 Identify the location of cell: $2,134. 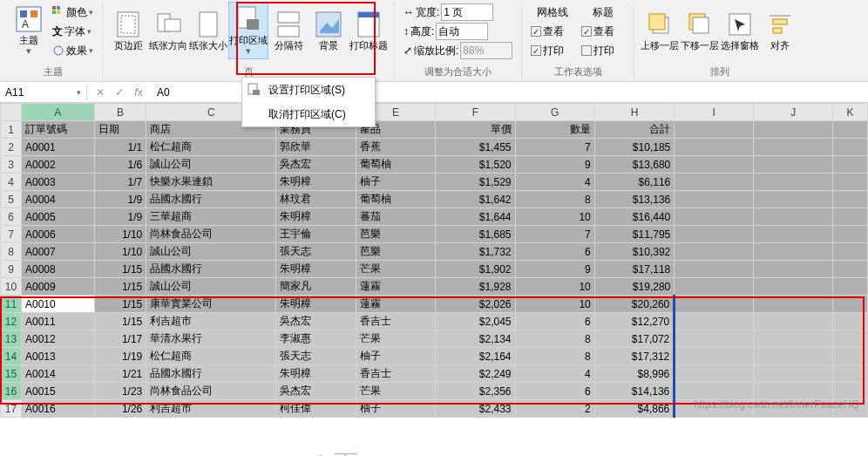
(476, 339).